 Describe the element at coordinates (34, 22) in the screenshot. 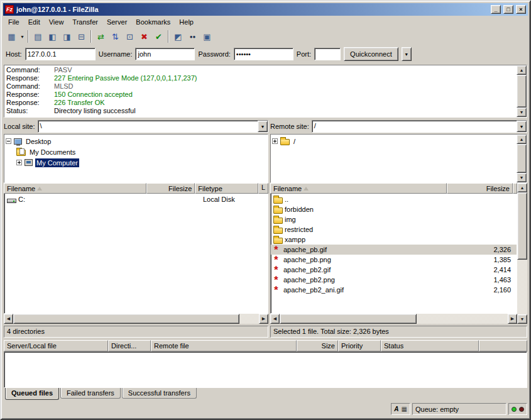

I see `menu-edit: Edit` at that location.